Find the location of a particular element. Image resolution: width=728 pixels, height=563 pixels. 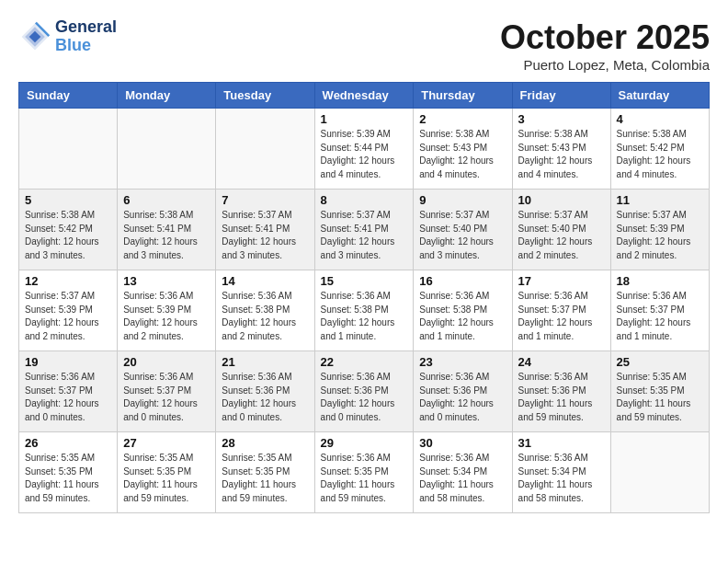

calendar-week-row: 12Sunrise: 5:37 AM Sunset: 5:39 PM Dayli… is located at coordinates (364, 311).